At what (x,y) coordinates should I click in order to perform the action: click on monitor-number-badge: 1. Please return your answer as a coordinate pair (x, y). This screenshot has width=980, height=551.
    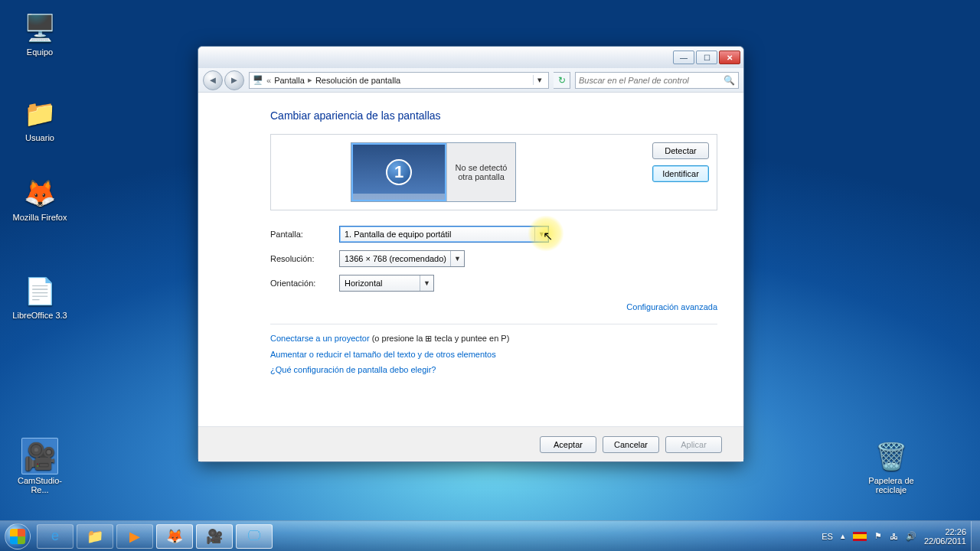
    Looking at the image, I should click on (399, 172).